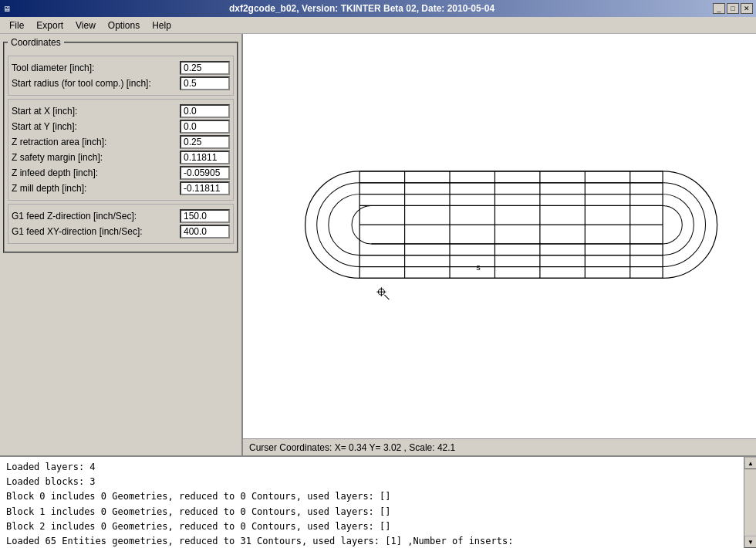 The height and width of the screenshot is (548, 756). Describe the element at coordinates (378, 8) in the screenshot. I see `titlebar: 🖥 dxf2gcode_b02, Version: TKINTER Beta 0…` at that location.